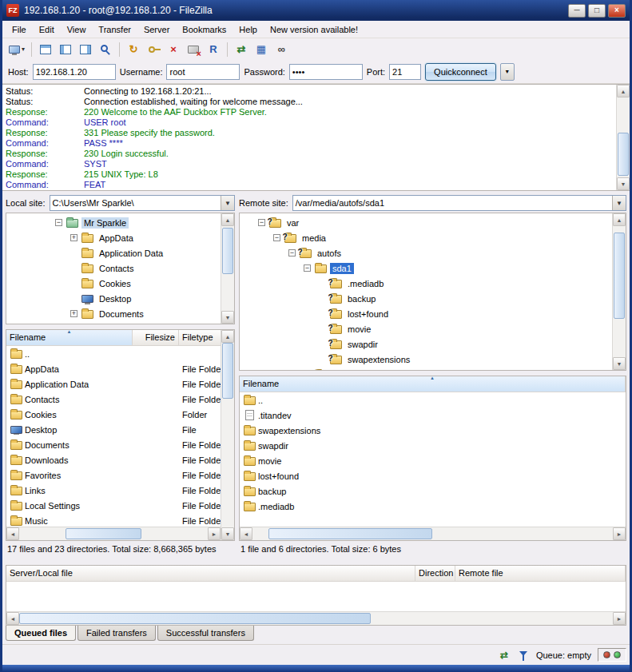 This screenshot has height=672, width=632. What do you see at coordinates (211, 574) in the screenshot?
I see `column-header-server-local-file: Server/Local file` at bounding box center [211, 574].